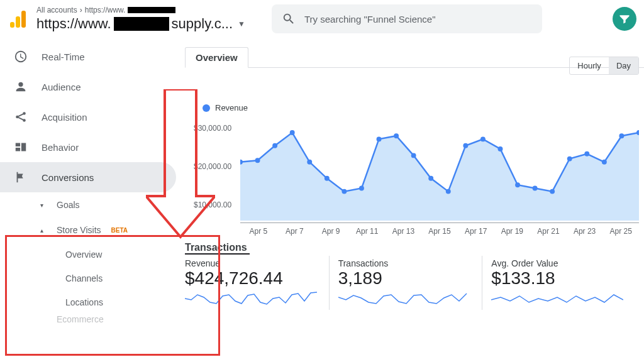  Describe the element at coordinates (625, 19) in the screenshot. I see `filter-icon` at that location.